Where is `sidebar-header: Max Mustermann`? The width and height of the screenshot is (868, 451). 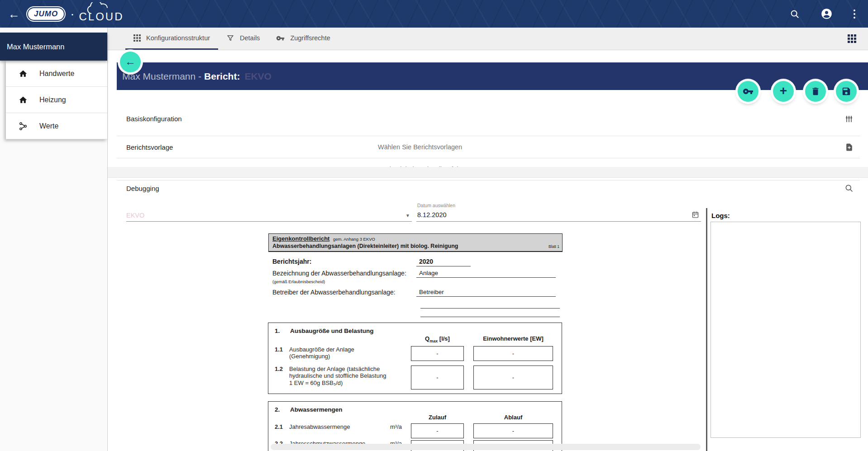 sidebar-header: Max Mustermann is located at coordinates (53, 47).